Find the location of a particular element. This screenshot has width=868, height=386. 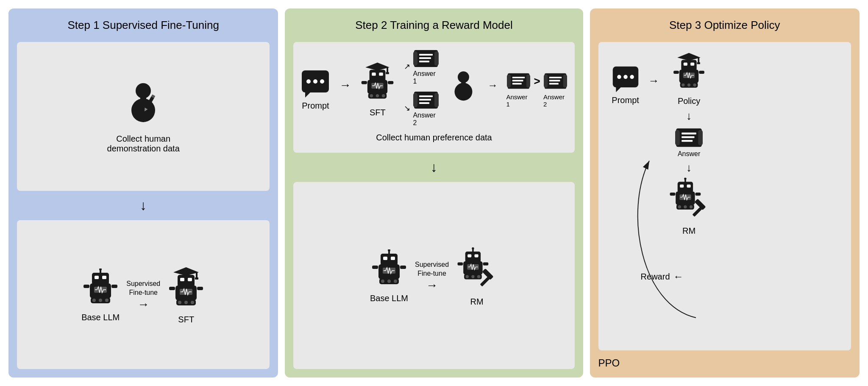

step1-demo-box: Collect humandemonstration data is located at coordinates (143, 116).